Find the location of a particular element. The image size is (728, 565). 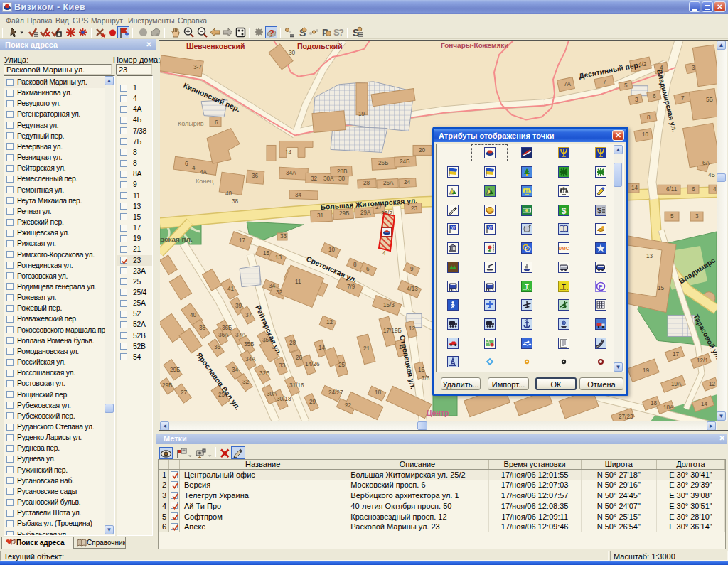

svg-text: UMC is located at coordinates (564, 249).